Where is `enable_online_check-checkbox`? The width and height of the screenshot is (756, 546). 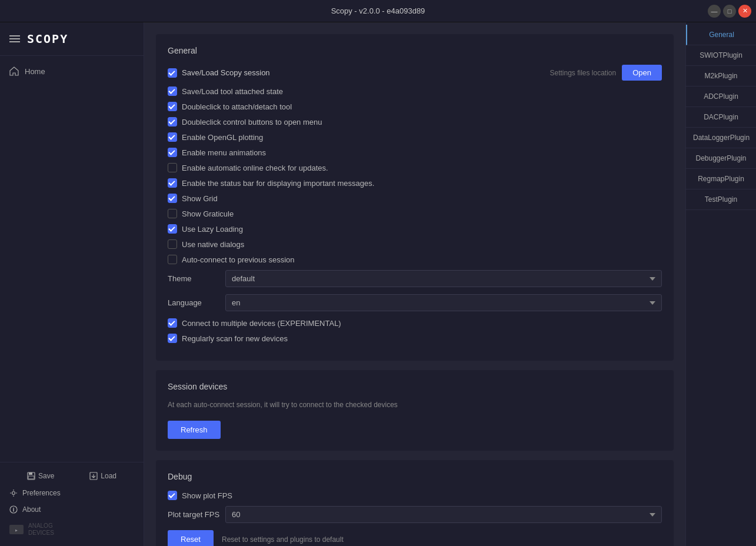
enable_online_check-checkbox is located at coordinates (172, 168).